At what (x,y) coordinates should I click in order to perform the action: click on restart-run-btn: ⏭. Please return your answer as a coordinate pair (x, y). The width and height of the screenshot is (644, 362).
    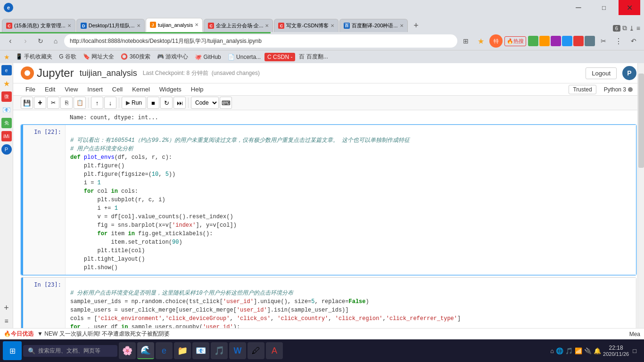
    Looking at the image, I should click on (180, 103).